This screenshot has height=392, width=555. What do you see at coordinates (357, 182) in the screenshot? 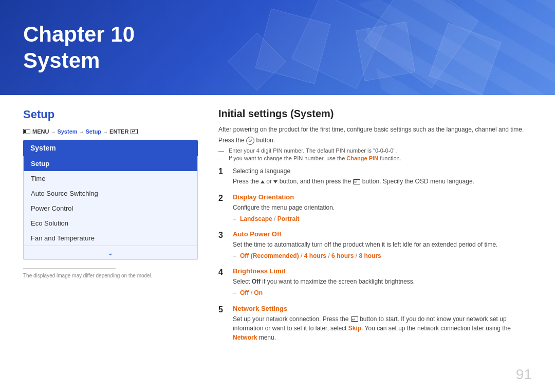
I see `enter-btn-icon` at bounding box center [357, 182].